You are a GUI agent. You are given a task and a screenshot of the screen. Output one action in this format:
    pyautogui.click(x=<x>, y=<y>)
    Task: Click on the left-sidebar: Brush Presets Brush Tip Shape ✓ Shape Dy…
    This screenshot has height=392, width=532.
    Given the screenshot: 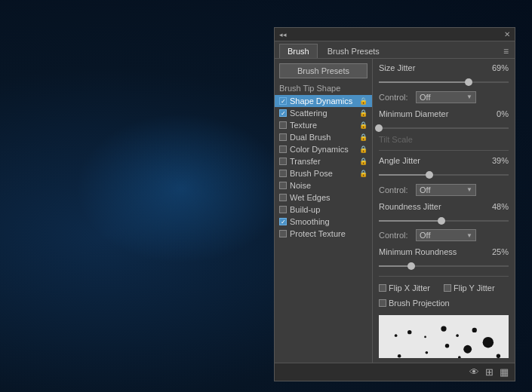 What is the action you would take?
    pyautogui.click(x=324, y=211)
    